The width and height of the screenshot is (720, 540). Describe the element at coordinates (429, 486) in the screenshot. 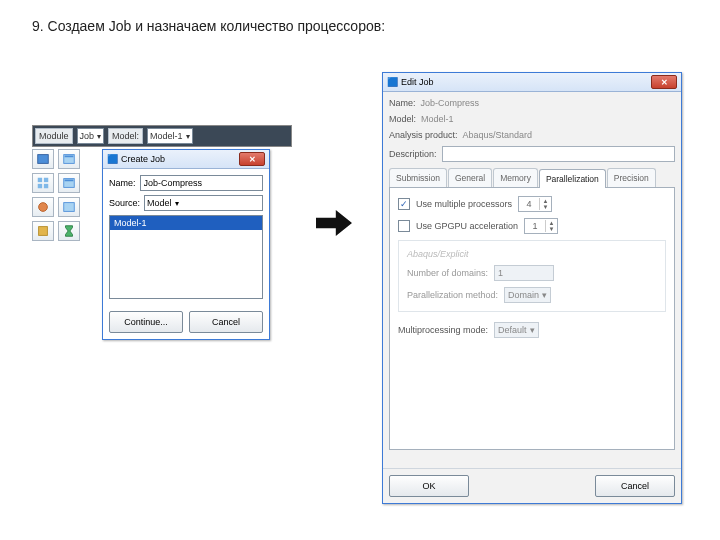

I see `ok-button: OK` at that location.